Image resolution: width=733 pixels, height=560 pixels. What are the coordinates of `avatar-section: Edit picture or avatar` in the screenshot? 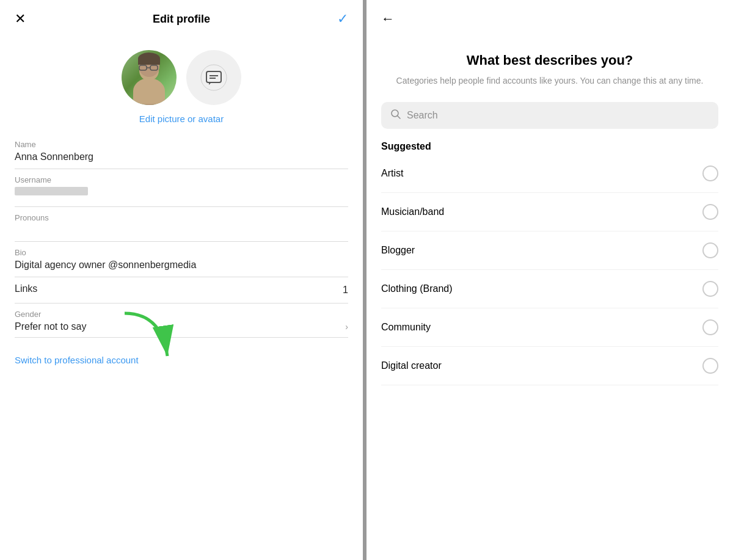 It's located at (181, 85).